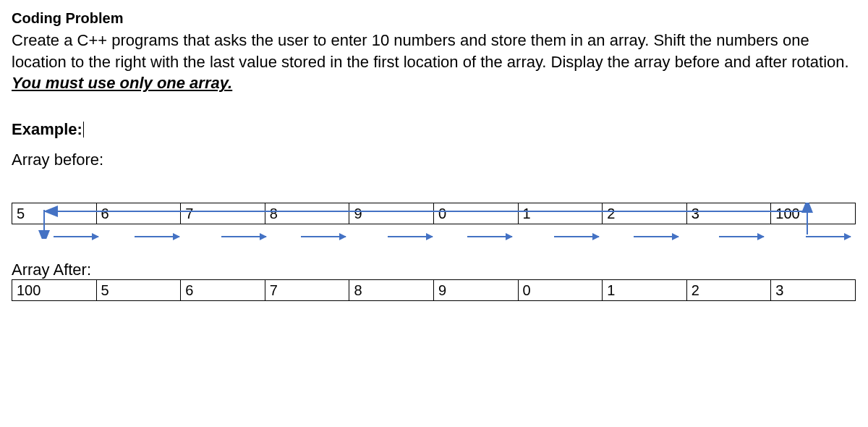  What do you see at coordinates (813, 214) in the screenshot?
I see `array-before-cell: 100` at bounding box center [813, 214].